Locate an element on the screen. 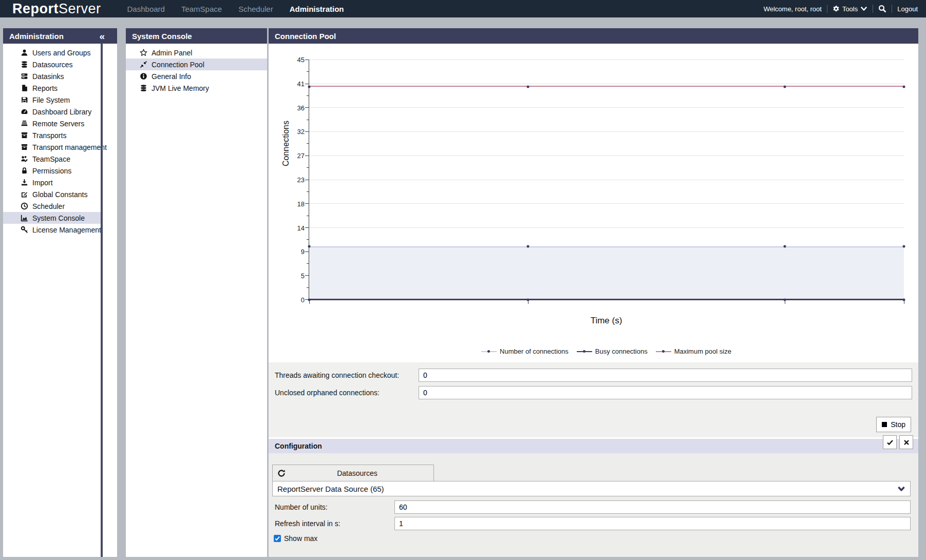 The width and height of the screenshot is (926, 560). console-item-label: Connection Pool is located at coordinates (178, 65).